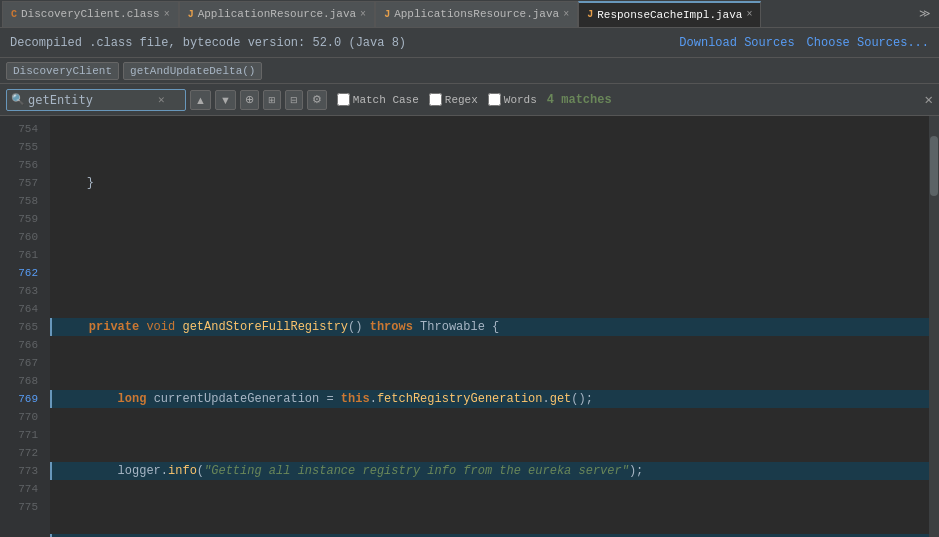  Describe the element at coordinates (929, 100) in the screenshot. I see `search-close-button: ✕` at that location.